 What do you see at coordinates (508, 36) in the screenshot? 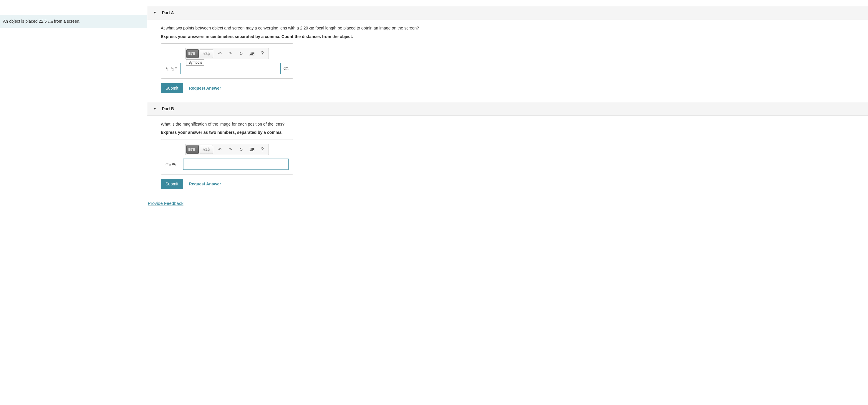
I see `part-a-instruction: Express your answers in centimeters sepa…` at bounding box center [508, 36].